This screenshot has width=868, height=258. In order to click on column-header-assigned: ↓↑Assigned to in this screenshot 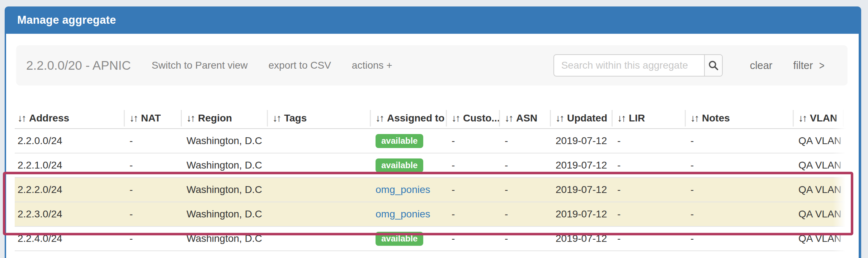, I will do `click(408, 118)`.